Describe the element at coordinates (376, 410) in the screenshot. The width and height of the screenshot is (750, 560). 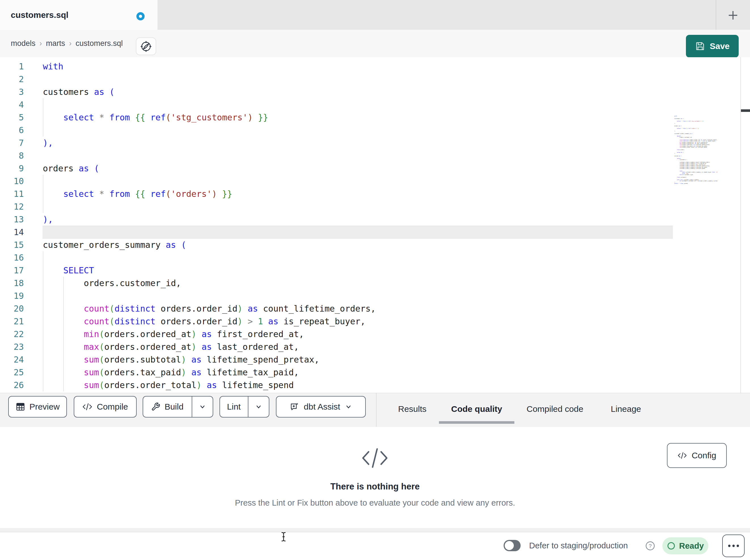
I see `toolbar-divider` at that location.